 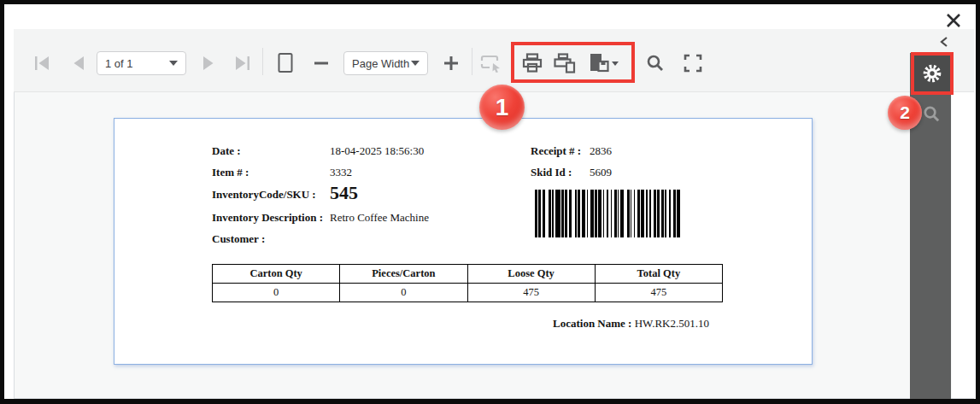 I want to click on first-page-button, so click(x=43, y=63).